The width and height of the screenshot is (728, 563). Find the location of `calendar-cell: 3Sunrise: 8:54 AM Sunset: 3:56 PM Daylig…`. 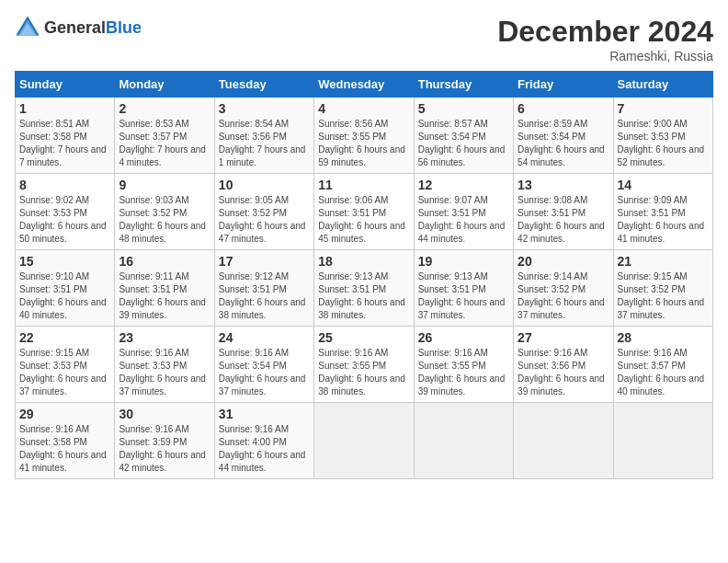

calendar-cell: 3Sunrise: 8:54 AM Sunset: 3:56 PM Daylig… is located at coordinates (264, 136).